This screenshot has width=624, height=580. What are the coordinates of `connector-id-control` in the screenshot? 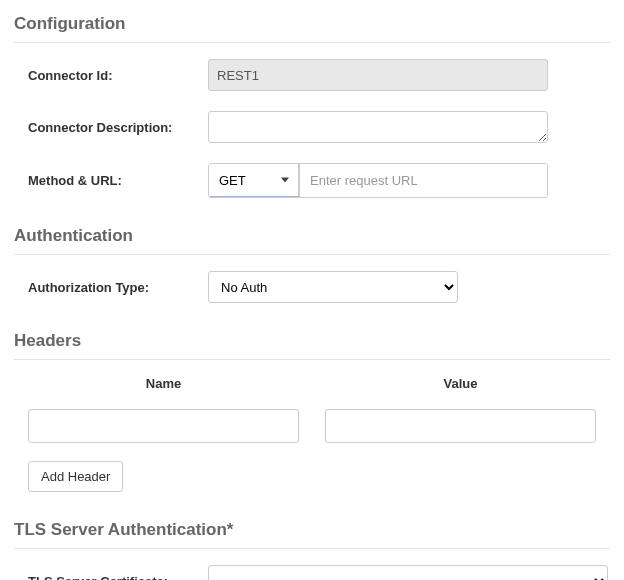 It's located at (378, 75).